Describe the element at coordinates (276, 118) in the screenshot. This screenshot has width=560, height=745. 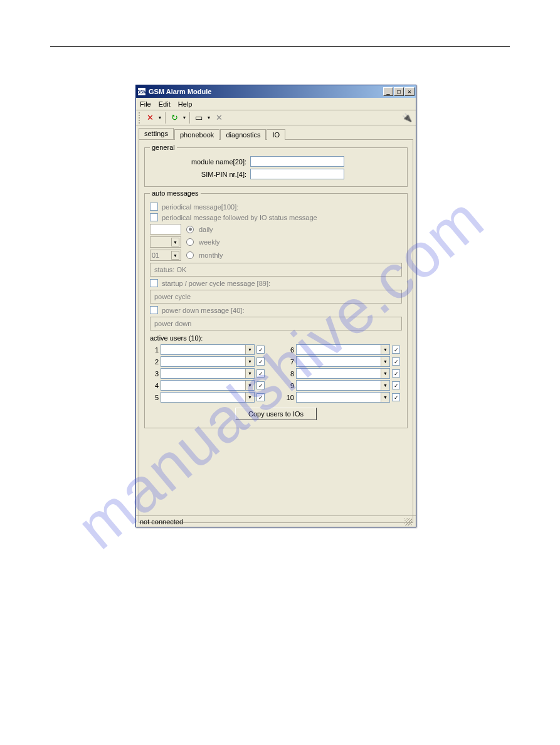
I see `toolbar: ✕ ▼ ↻ ▼ ▭ ▼ ✕ 🔌` at that location.